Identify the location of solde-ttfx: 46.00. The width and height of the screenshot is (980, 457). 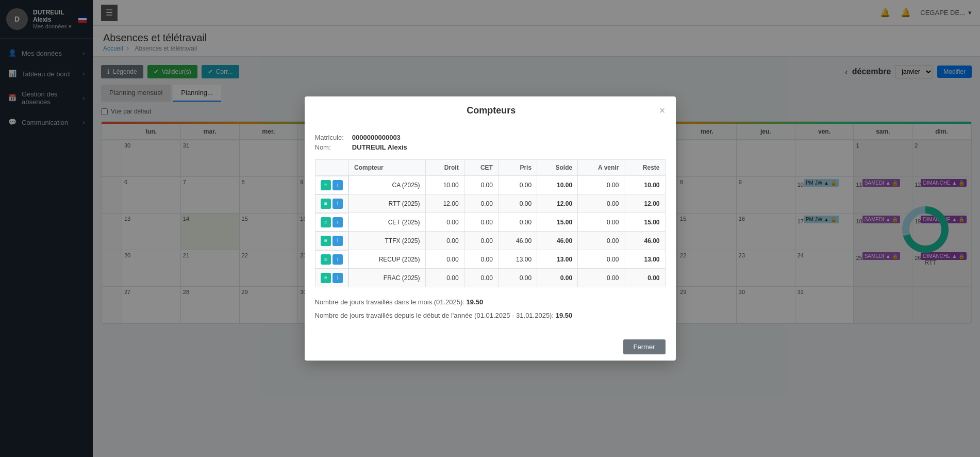
(558, 241).